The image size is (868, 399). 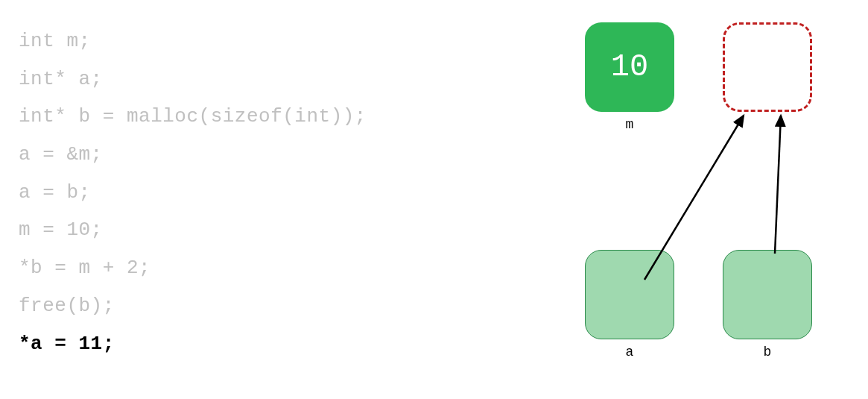 I want to click on code-line-6: m = 10;, so click(x=192, y=230).